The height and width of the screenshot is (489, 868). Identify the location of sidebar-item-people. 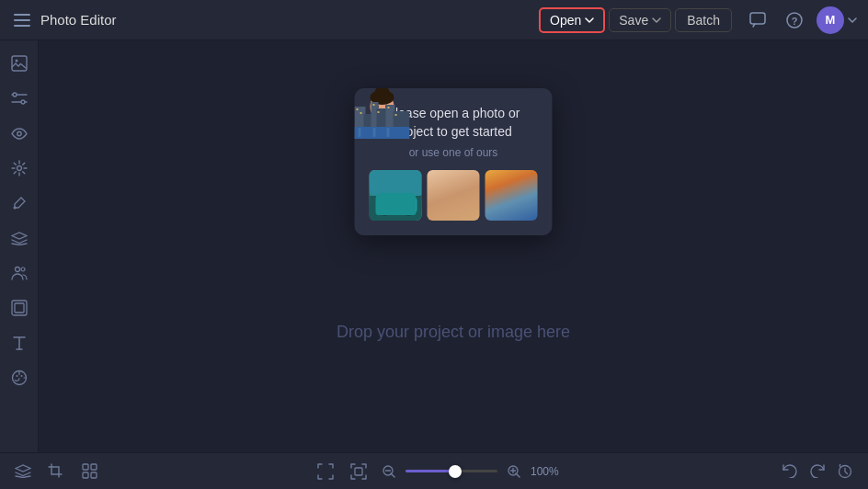
(19, 273).